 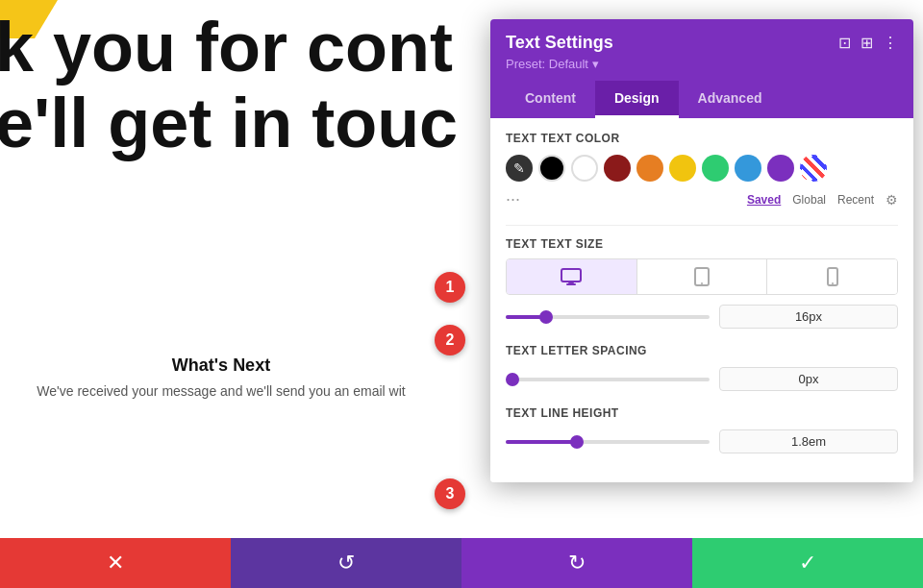 I want to click on size-slider-track, so click(x=608, y=317).